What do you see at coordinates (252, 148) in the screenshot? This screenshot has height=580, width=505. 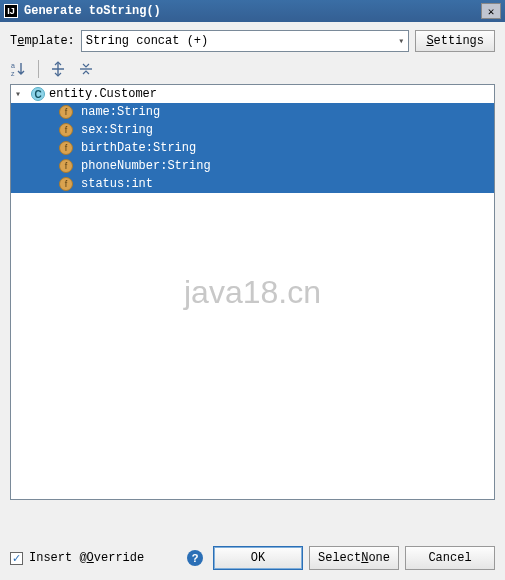 I see `field-row: f birthDate:String` at bounding box center [252, 148].